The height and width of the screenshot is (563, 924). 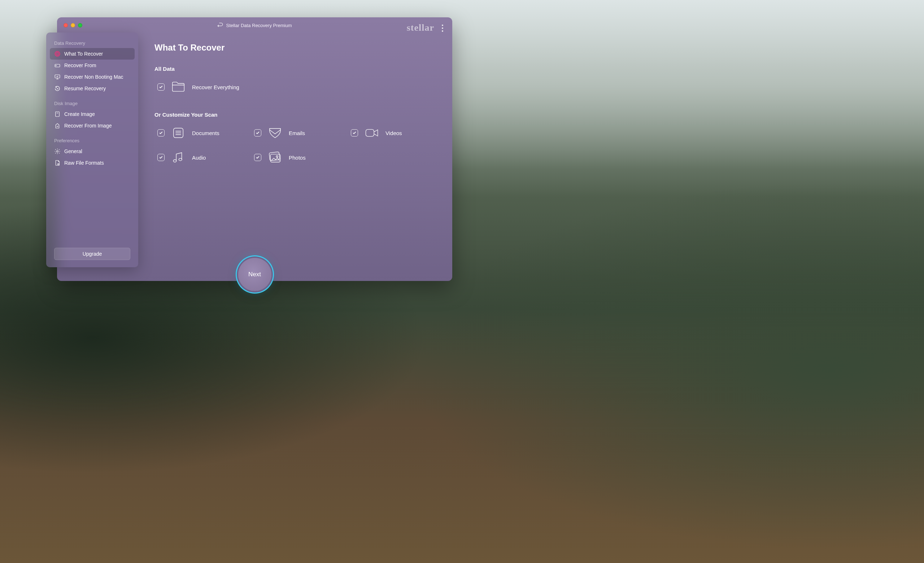 What do you see at coordinates (57, 89) in the screenshot?
I see `resume-icon` at bounding box center [57, 89].